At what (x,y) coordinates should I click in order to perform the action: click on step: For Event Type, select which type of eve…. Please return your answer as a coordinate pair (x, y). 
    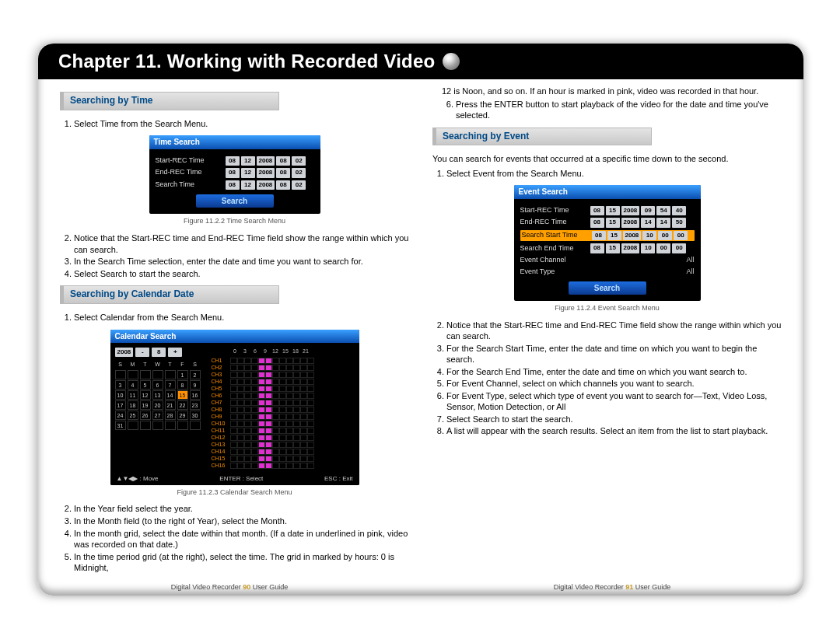
    Looking at the image, I should click on (614, 401).